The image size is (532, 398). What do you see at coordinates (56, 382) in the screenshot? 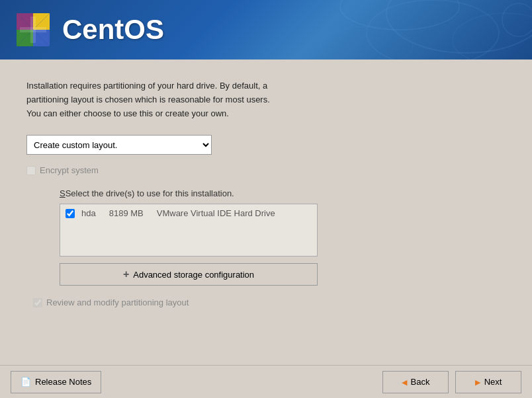
I see `footer-left: Release Notes` at bounding box center [56, 382].